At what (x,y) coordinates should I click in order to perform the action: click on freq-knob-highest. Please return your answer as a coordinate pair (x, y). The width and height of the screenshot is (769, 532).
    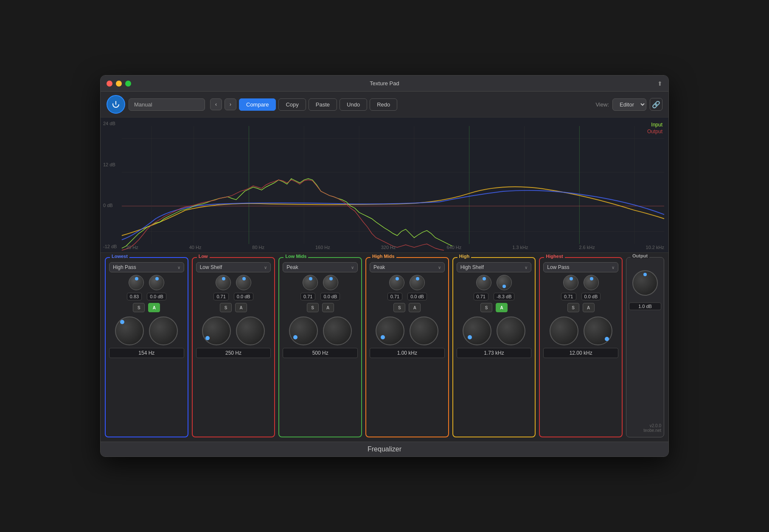
    Looking at the image, I should click on (564, 331).